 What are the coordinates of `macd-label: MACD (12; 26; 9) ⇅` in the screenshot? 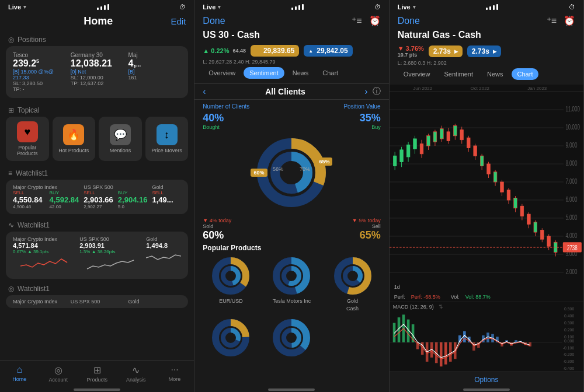 It's located at (418, 307).